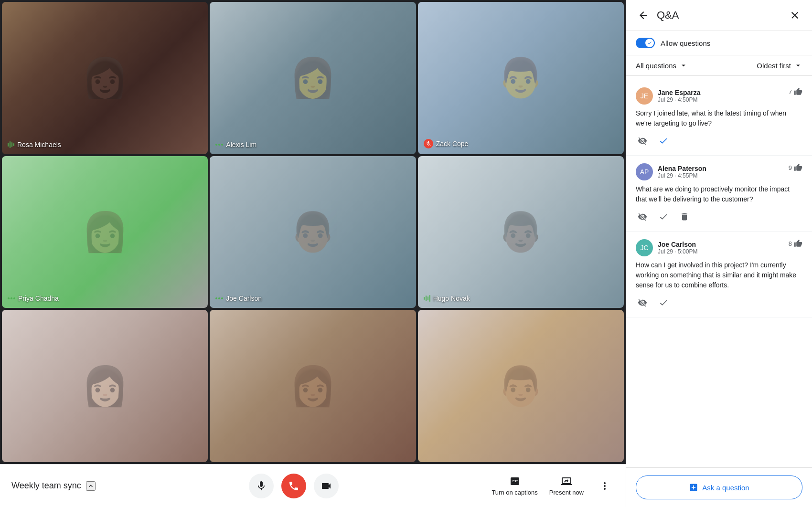  What do you see at coordinates (795, 15) in the screenshot?
I see `qa-close-button` at bounding box center [795, 15].